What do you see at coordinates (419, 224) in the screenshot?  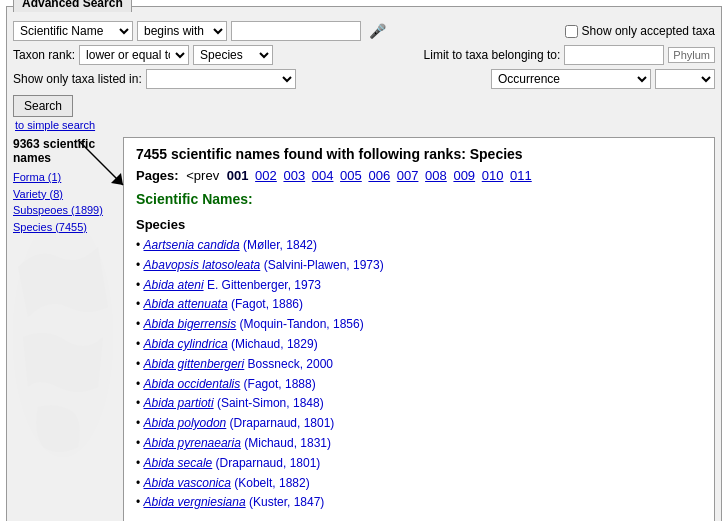 I see `species-heading: Species` at bounding box center [419, 224].